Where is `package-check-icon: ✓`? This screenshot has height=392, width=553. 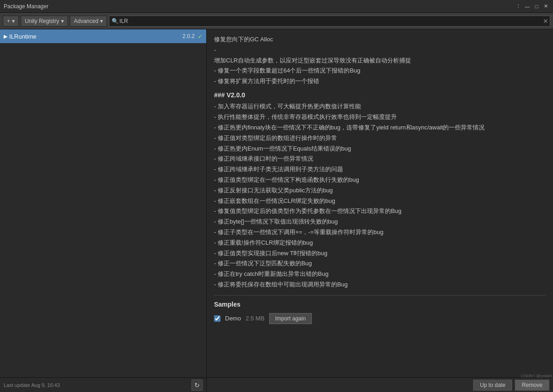
package-check-icon: ✓ is located at coordinates (200, 37).